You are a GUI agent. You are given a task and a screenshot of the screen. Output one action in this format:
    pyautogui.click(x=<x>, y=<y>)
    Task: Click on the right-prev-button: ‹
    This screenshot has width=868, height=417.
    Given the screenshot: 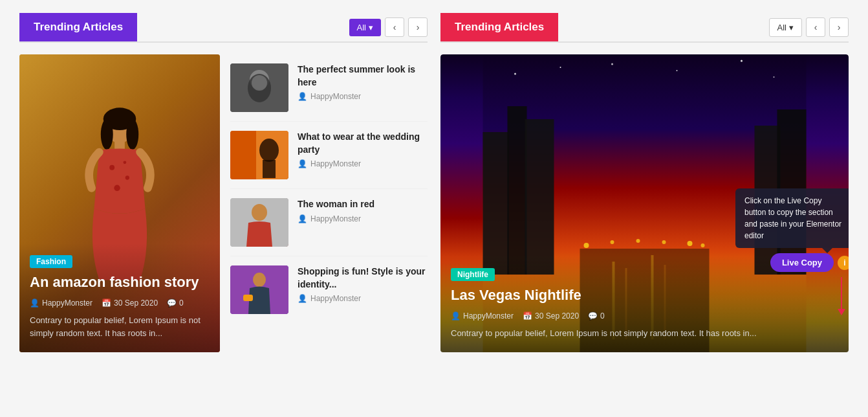 What is the action you would take?
    pyautogui.click(x=816, y=27)
    